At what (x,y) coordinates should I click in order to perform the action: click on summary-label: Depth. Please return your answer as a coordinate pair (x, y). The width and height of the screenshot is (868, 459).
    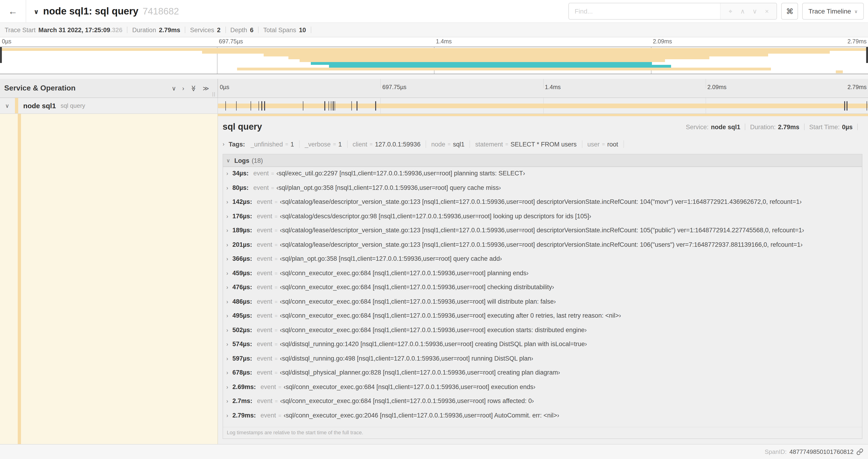
    Looking at the image, I should click on (239, 30).